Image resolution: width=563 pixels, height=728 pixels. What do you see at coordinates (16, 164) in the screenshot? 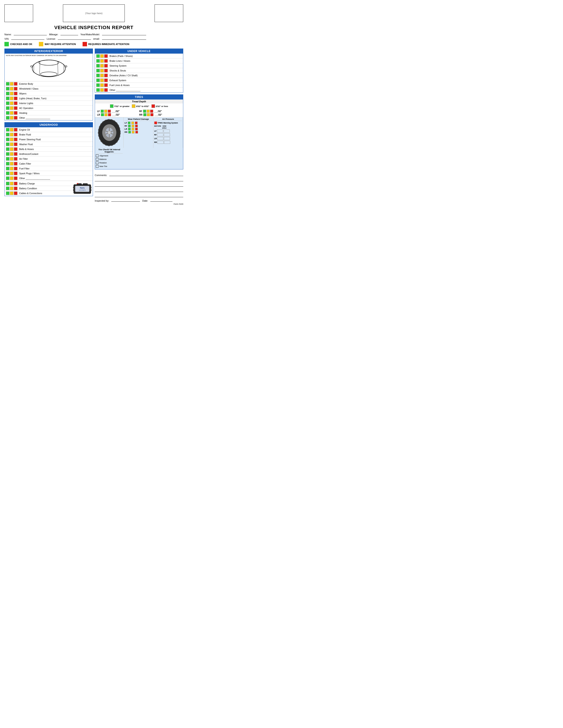
I see `cb-red-cabin-filter` at bounding box center [16, 164].